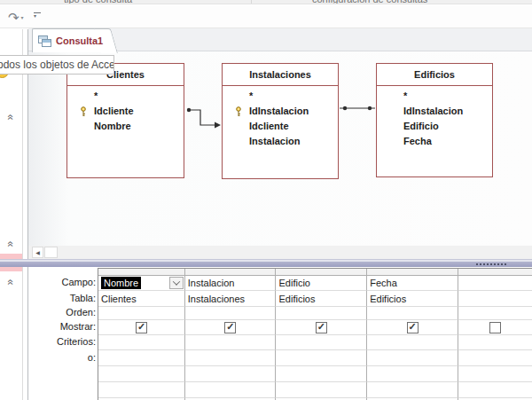 This screenshot has height=400, width=532. What do you see at coordinates (316, 284) in the screenshot?
I see `qbe-row-campo: Nombre Instalacion Edificio Fecha` at bounding box center [316, 284].